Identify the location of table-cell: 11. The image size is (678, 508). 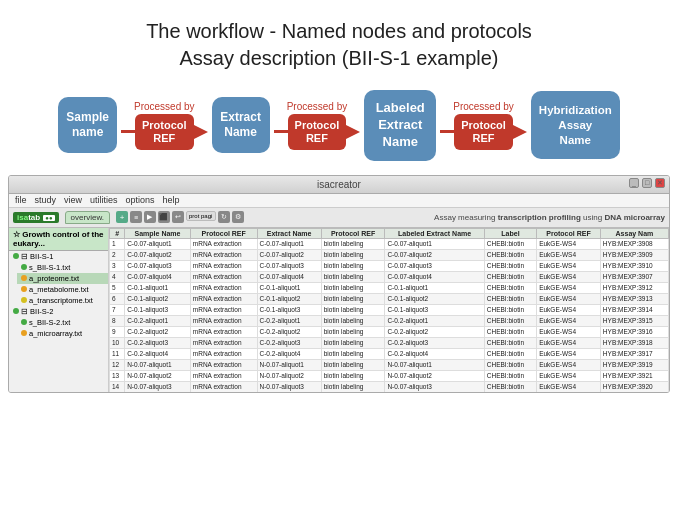
(118, 354).